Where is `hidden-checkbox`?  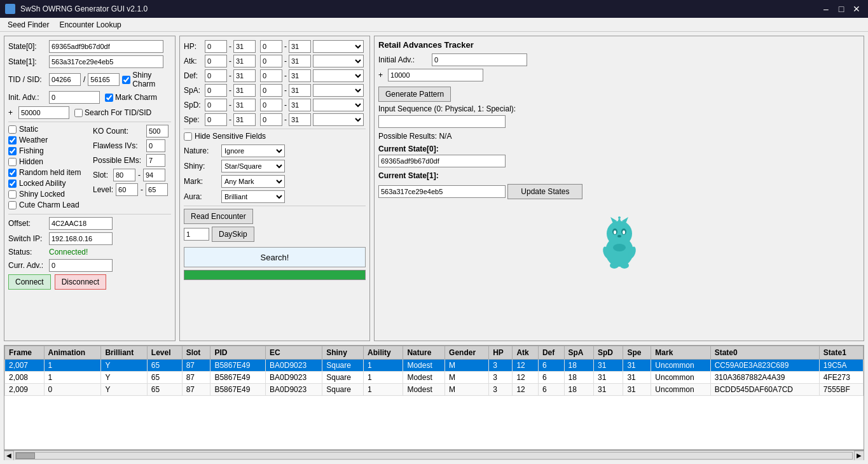 hidden-checkbox is located at coordinates (13, 162).